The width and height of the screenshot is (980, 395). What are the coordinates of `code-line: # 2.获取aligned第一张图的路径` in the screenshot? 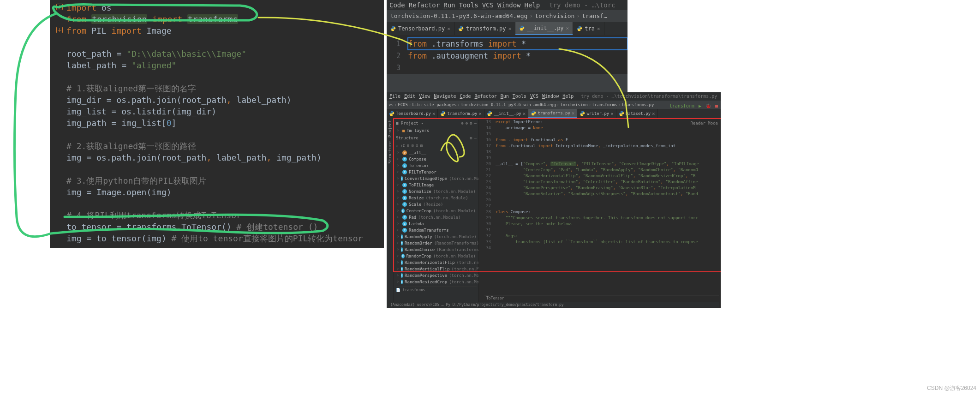 It's located at (225, 146).